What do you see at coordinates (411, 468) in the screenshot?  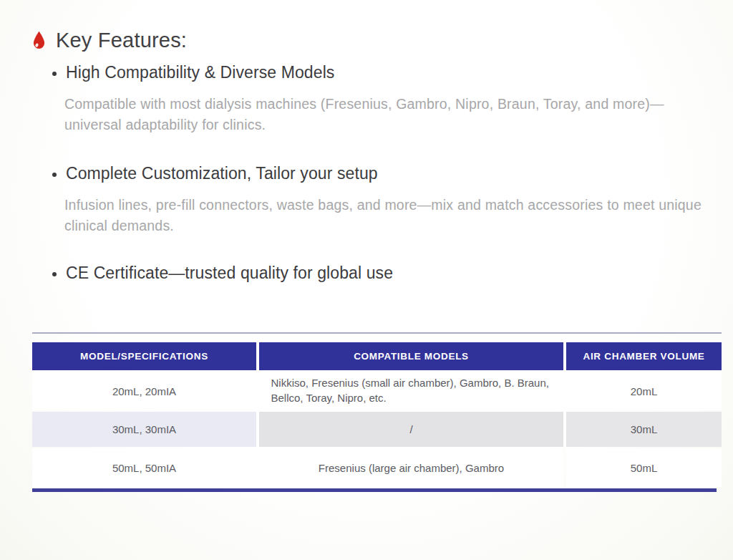 I see `table-cell-compatible: Fresenius (large air chamber), Gambro` at bounding box center [411, 468].